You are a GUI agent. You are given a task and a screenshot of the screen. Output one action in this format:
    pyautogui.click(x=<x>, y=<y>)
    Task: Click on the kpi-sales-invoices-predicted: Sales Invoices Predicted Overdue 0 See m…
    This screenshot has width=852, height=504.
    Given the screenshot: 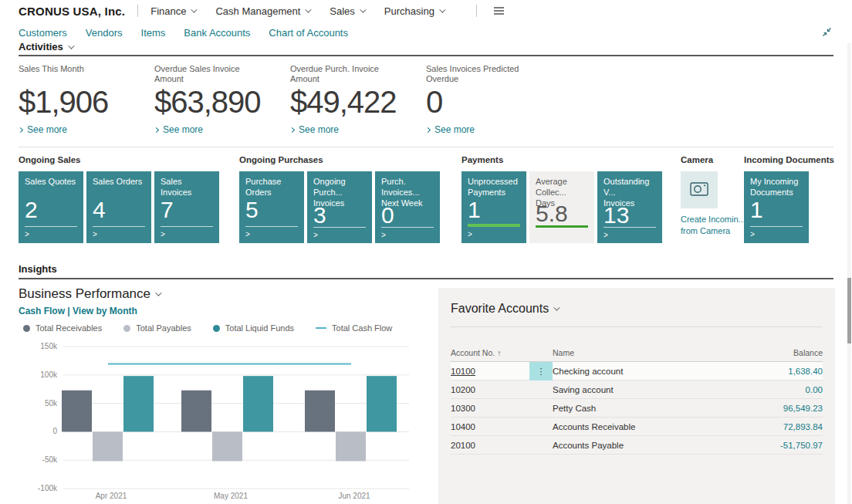 What is the action you would take?
    pyautogui.click(x=494, y=100)
    